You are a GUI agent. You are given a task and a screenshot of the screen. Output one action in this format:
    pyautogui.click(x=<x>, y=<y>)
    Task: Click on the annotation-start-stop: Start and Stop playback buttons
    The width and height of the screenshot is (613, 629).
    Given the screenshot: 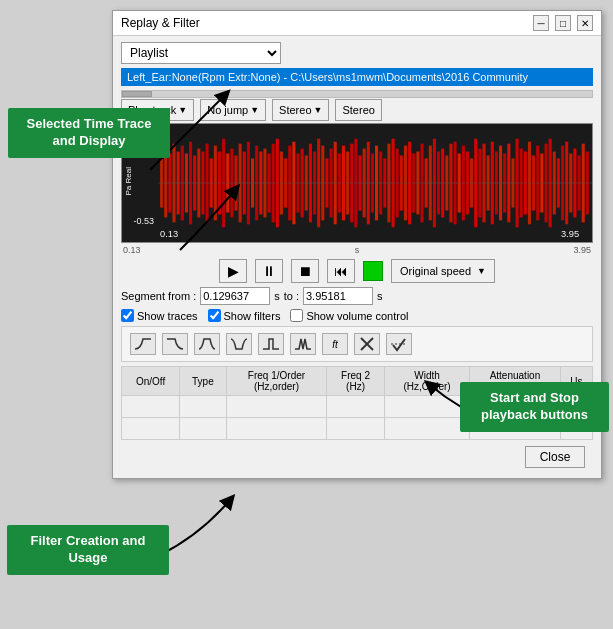 What is the action you would take?
    pyautogui.click(x=534, y=407)
    